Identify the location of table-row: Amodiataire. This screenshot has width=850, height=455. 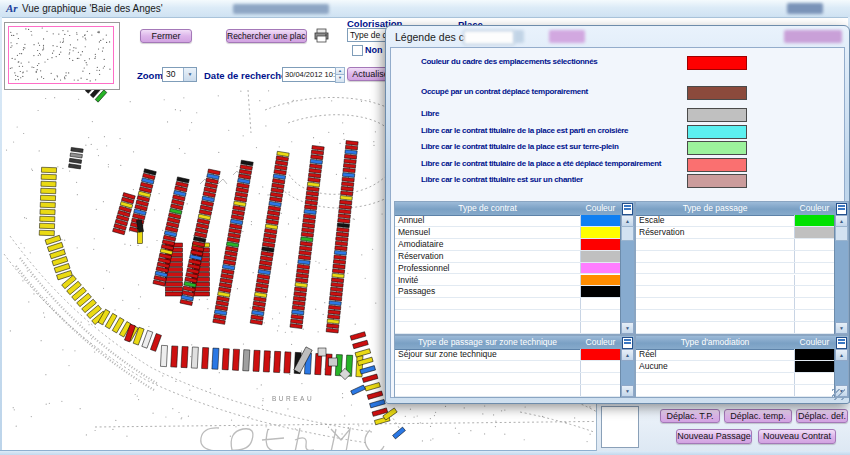
(508, 245).